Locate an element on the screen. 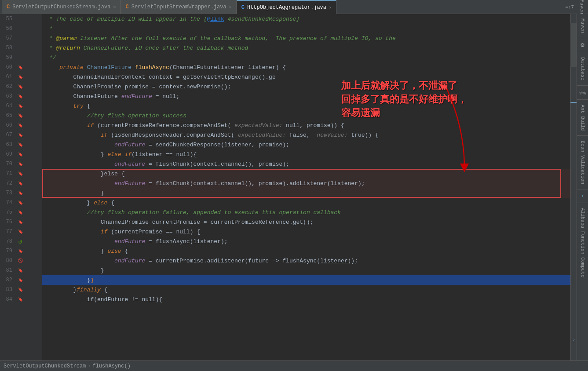 The image size is (588, 371). code-token: endFuture is located at coordinates (130, 164).